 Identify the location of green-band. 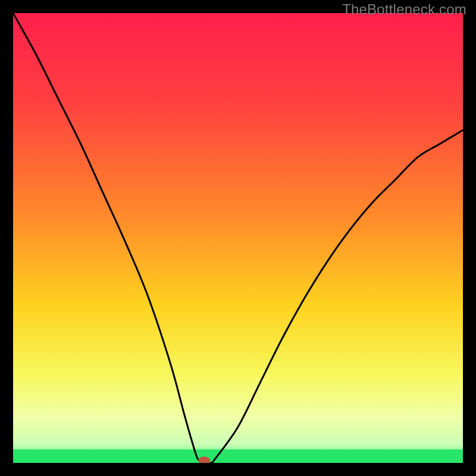
(238, 456).